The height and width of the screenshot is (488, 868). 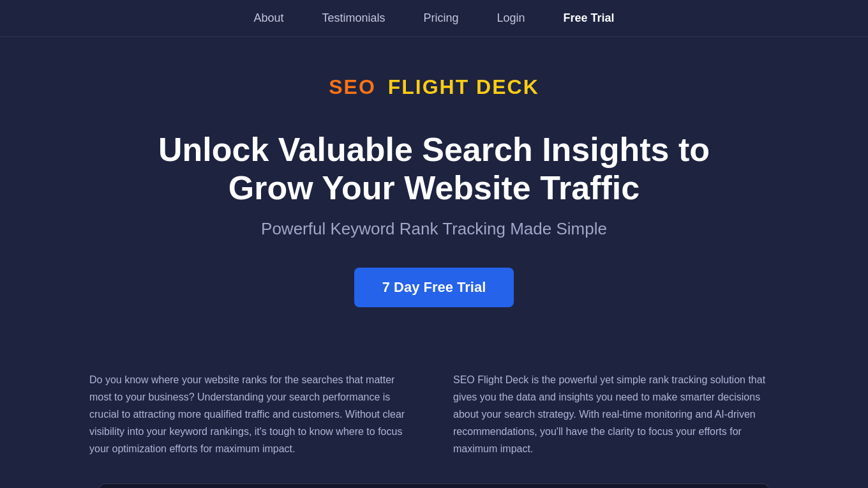 What do you see at coordinates (268, 18) in the screenshot?
I see `nav-about: About` at bounding box center [268, 18].